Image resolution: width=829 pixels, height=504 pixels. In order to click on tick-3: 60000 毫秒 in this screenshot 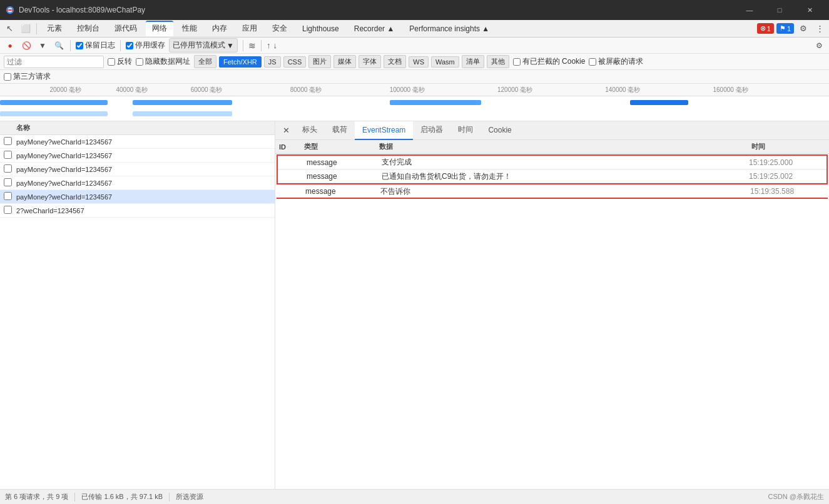, I will do `click(206, 90)`.